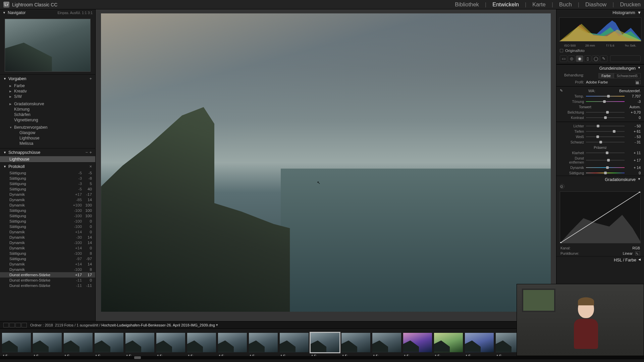  I want to click on navigator-zoom-modes: Einpas. Ausfül. 1:1 3:1, so click(75, 13).